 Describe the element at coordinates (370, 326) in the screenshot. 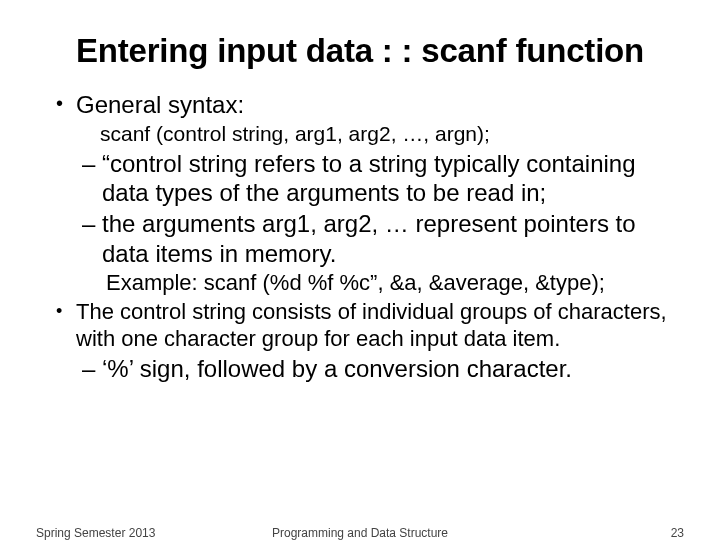

I see `bullet-control-string-desc: • The control string consists of individ…` at that location.